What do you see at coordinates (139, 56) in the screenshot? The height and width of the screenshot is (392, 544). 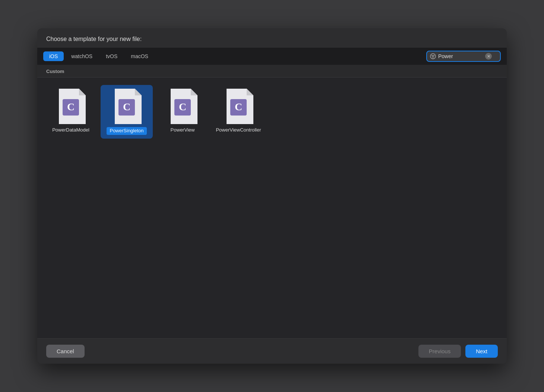 I see `tab-macos: macOS` at bounding box center [139, 56].